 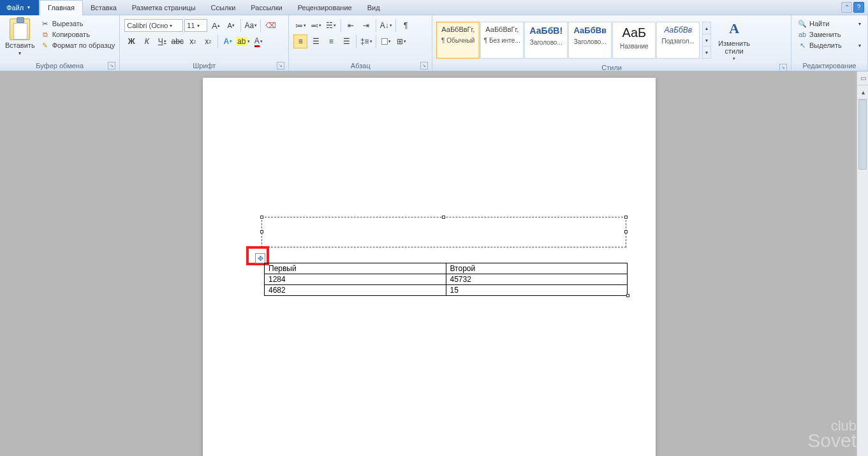 I want to click on tab-page-layout: Разметка страницы, so click(x=164, y=8).